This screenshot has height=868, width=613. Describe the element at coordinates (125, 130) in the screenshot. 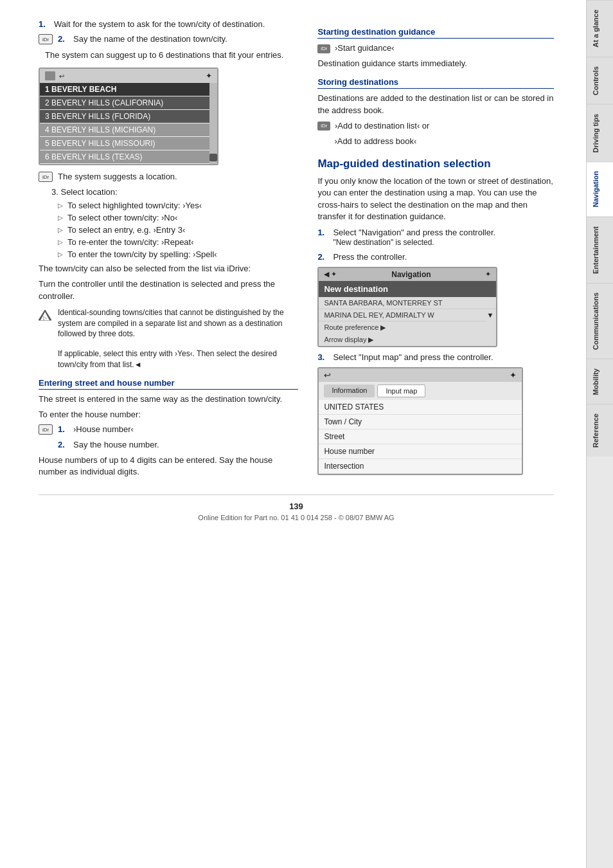

I see `beverly-row-4: 4 BEVERLY HILLS (MICHIGAN)` at that location.